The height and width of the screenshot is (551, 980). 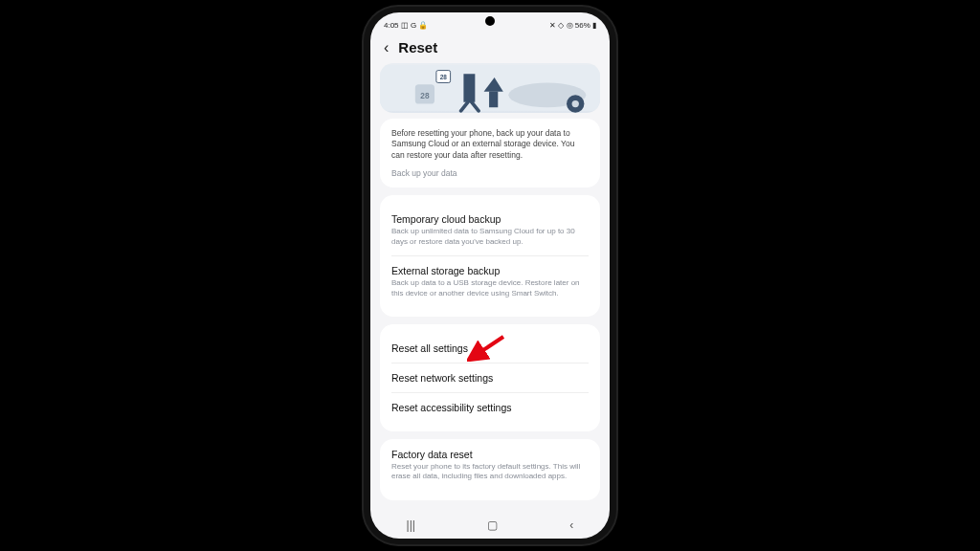 I want to click on android-nav-bar: ||| ▢ ‹, so click(x=490, y=526).